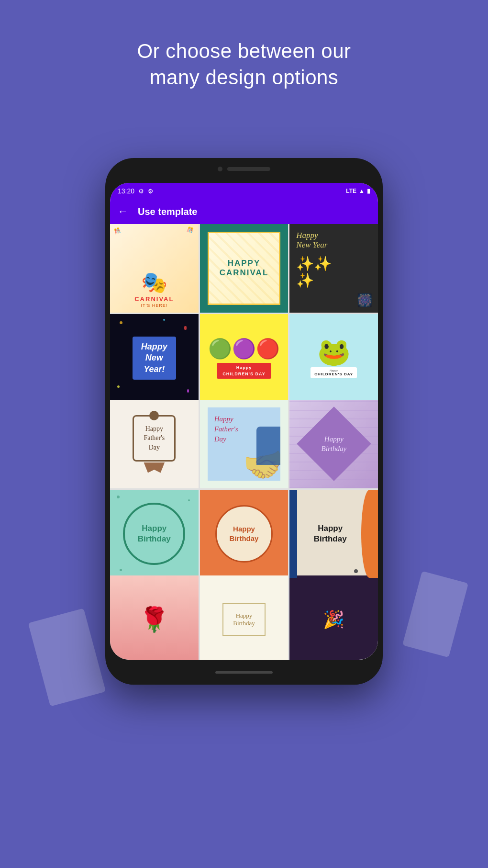 Image resolution: width=488 pixels, height=868 pixels. Describe the element at coordinates (244, 533) in the screenshot. I see `birthday-orange-text: HappyBirthday` at that location.